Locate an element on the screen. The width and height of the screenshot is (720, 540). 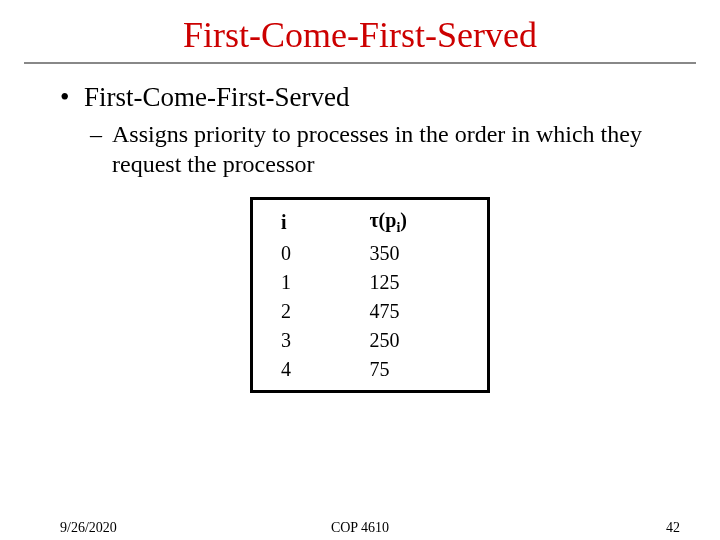
bullet-level-2: Assigns priority to processes in the ord… is located at coordinates (381, 149).